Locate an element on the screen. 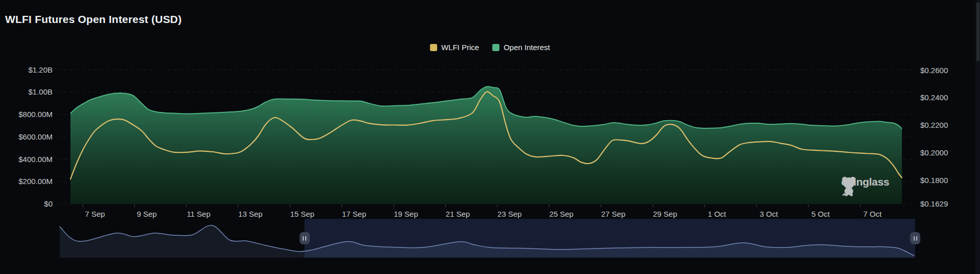 The width and height of the screenshot is (980, 274). x-axis-label: 3 Oct is located at coordinates (769, 214).